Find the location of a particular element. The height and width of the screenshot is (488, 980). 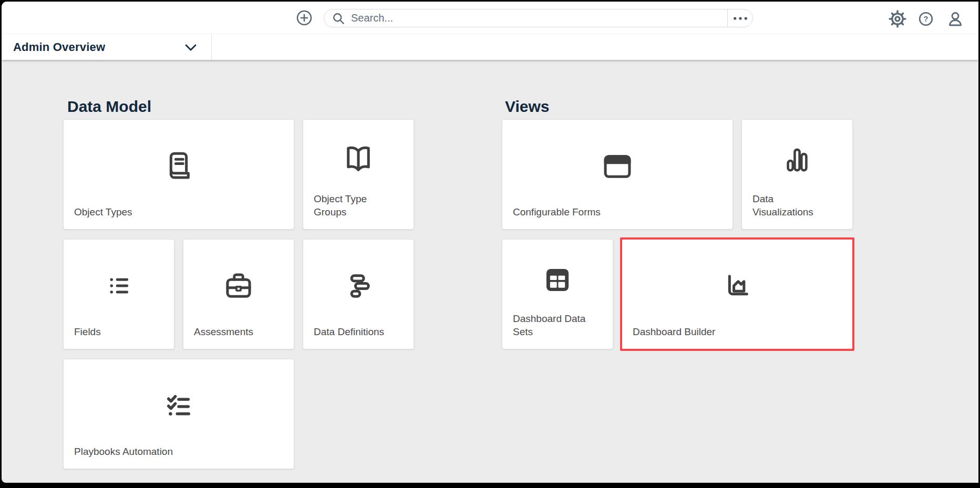

list-icon is located at coordinates (119, 283).